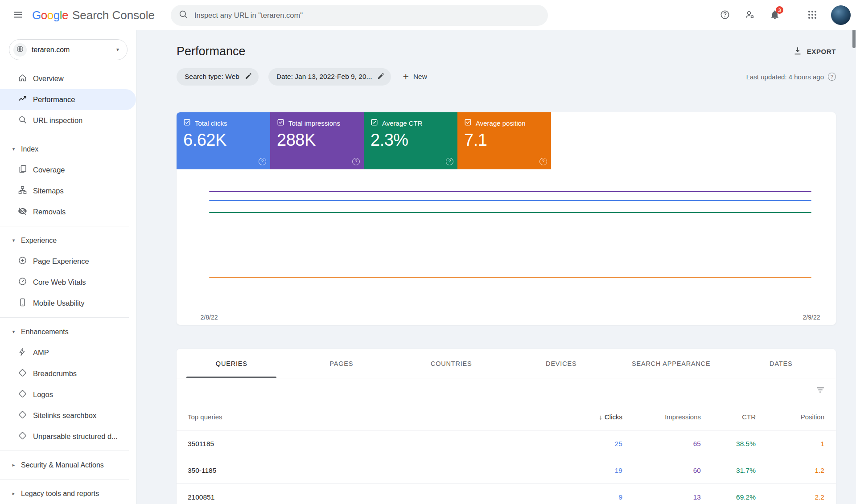 The width and height of the screenshot is (856, 504). I want to click on sidebar-item-removals: Removals, so click(68, 212).